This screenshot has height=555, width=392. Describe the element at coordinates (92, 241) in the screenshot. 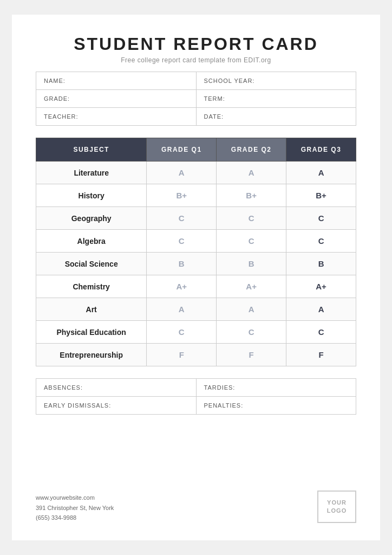

I see `subject-name: Algebra` at that location.